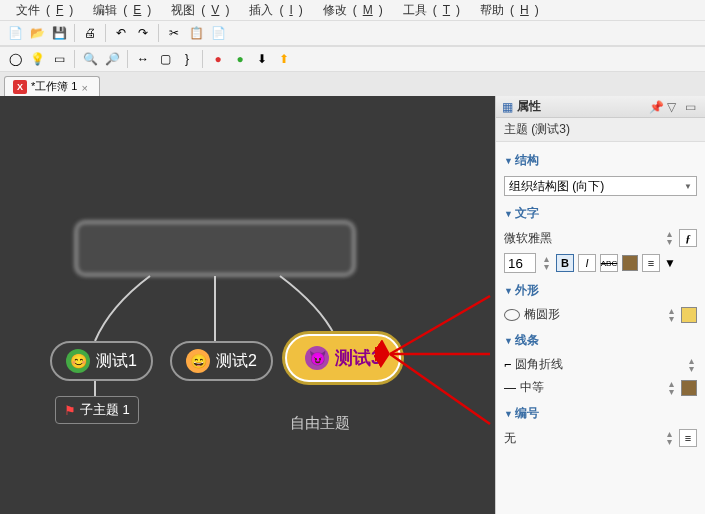 The width and height of the screenshot is (705, 514). Describe the element at coordinates (598, 364) in the screenshot. I see `line-style: 圆角折线` at that location.